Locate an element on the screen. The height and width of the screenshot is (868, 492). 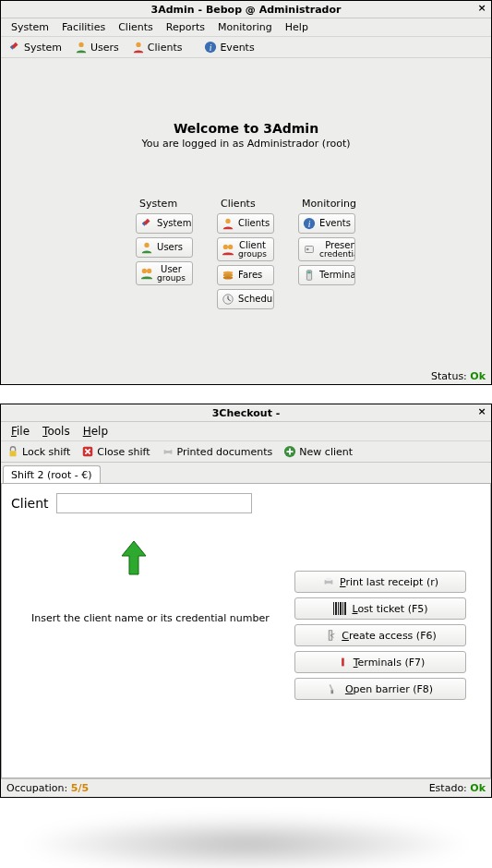
occupation: Occupation: 5/5 is located at coordinates (48, 789).